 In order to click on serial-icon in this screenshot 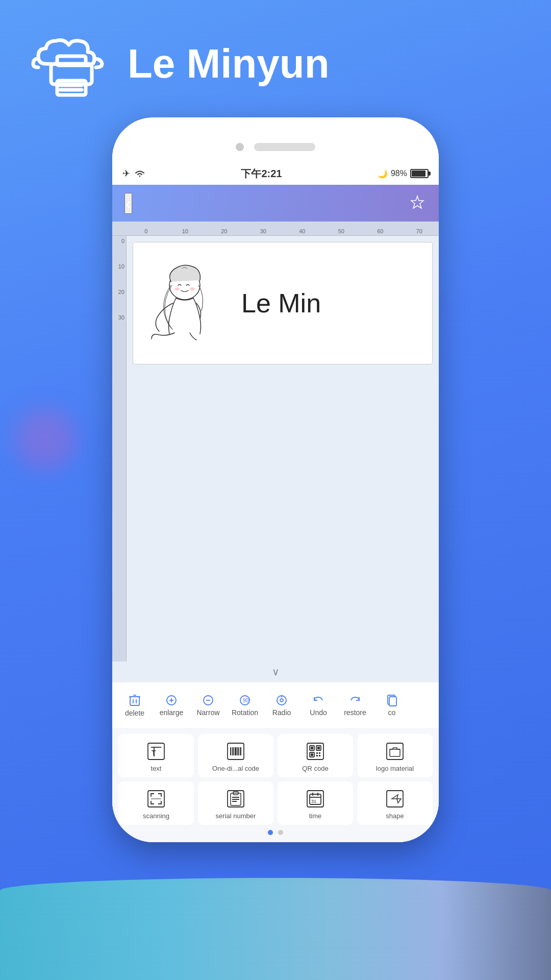, I will do `click(236, 799)`.